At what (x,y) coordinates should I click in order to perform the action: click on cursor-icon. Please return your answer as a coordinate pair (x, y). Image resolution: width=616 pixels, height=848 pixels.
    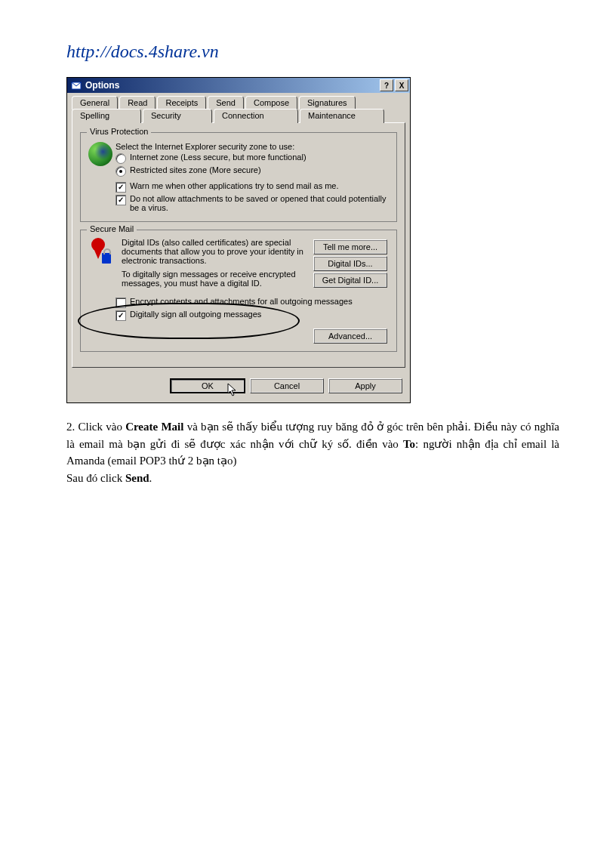
    Looking at the image, I should click on (233, 390).